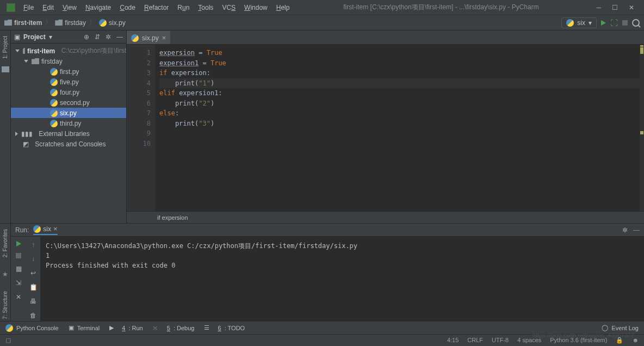 Image resolution: width=644 pixels, height=346 pixels. Describe the element at coordinates (97, 37) in the screenshot. I see `collapse-icon: ⇵` at that location.